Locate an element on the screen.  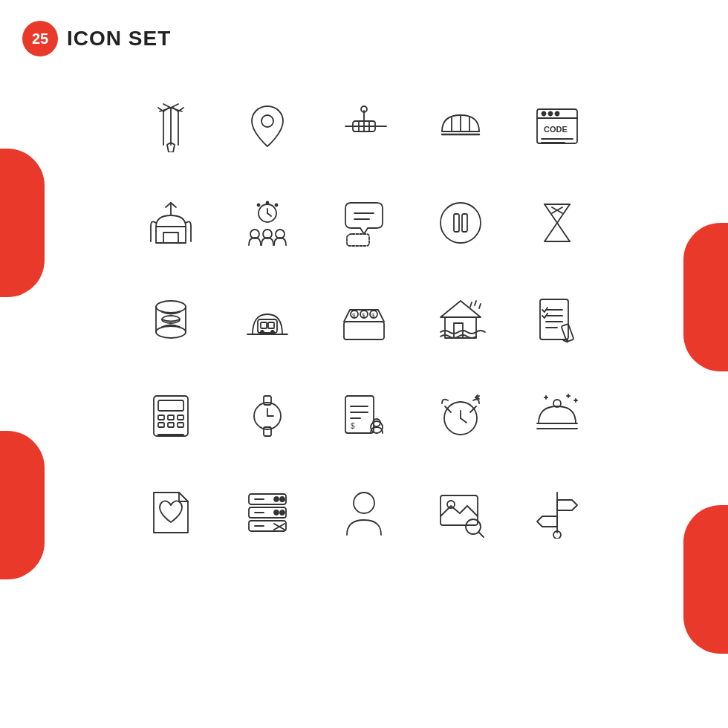
code-browser-icon: CODE is located at coordinates (557, 126).